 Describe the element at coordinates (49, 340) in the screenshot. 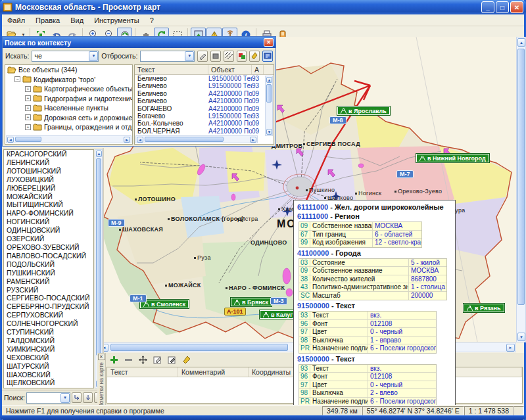

I see `district-list-item: ТАЛДОМСКИЙ` at that location.